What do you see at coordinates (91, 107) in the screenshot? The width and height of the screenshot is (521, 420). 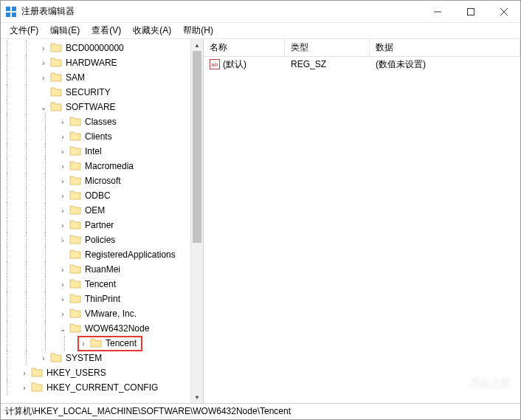 I see `tree-item-label: SOFTWARE` at bounding box center [91, 107].